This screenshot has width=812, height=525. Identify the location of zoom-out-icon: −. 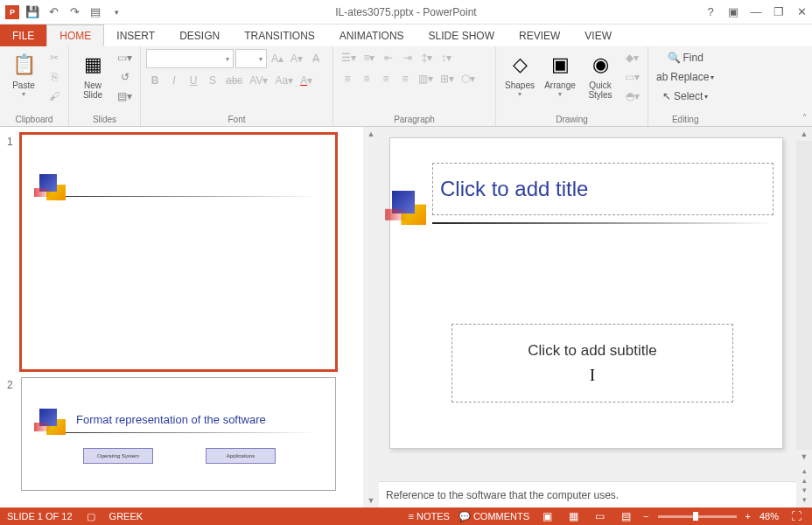
(646, 516).